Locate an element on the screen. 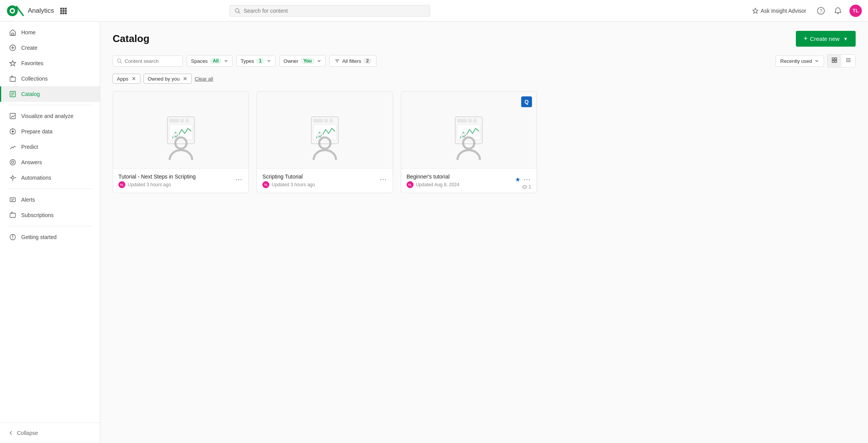 The image size is (868, 443). sidebar-label-answers: Answers is located at coordinates (32, 162).